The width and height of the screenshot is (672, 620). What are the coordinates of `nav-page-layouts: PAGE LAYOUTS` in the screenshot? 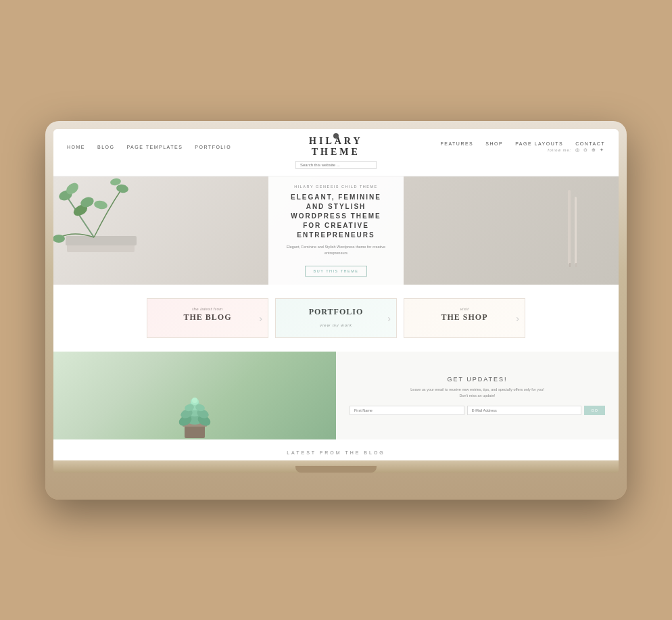 It's located at (539, 143).